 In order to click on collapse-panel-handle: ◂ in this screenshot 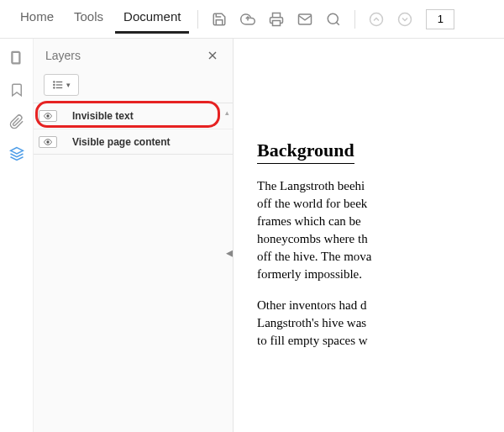, I will do `click(229, 252)`.